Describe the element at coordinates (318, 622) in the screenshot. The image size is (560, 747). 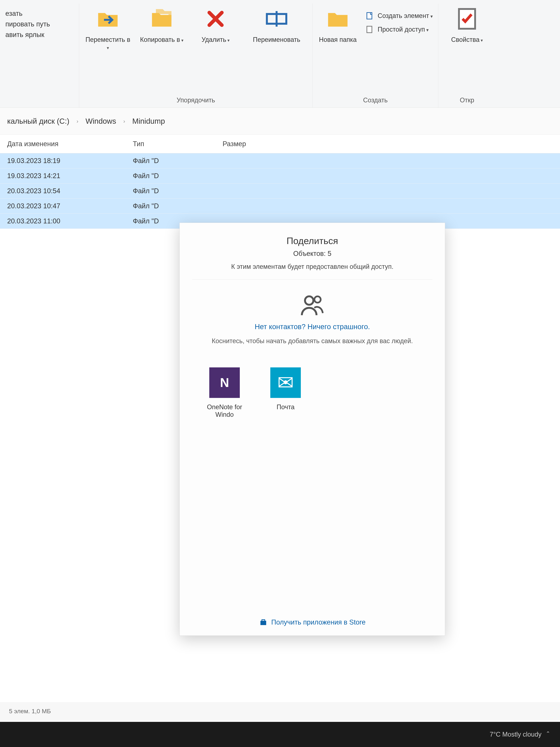
I see `store-link-label: Получить приложения в Store` at that location.